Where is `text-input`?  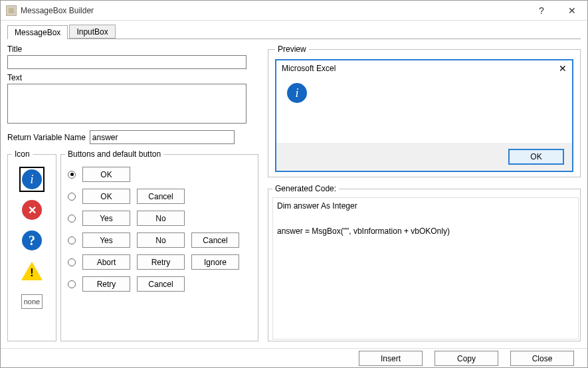
text-input is located at coordinates (127, 104).